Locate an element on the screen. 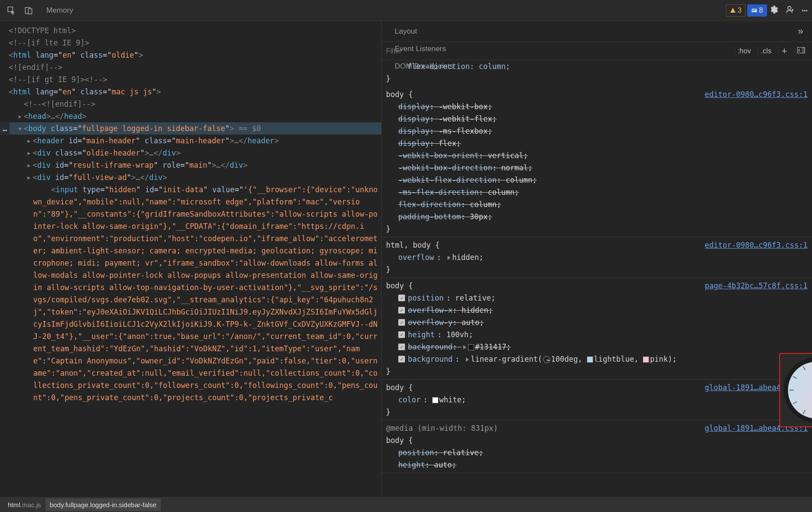  style-declaration: flex-direction: column; is located at coordinates (597, 204).